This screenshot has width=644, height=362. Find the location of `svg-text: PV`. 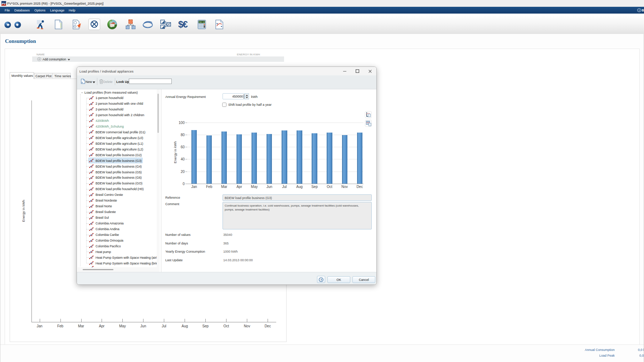

svg-text: PV is located at coordinates (4, 4).